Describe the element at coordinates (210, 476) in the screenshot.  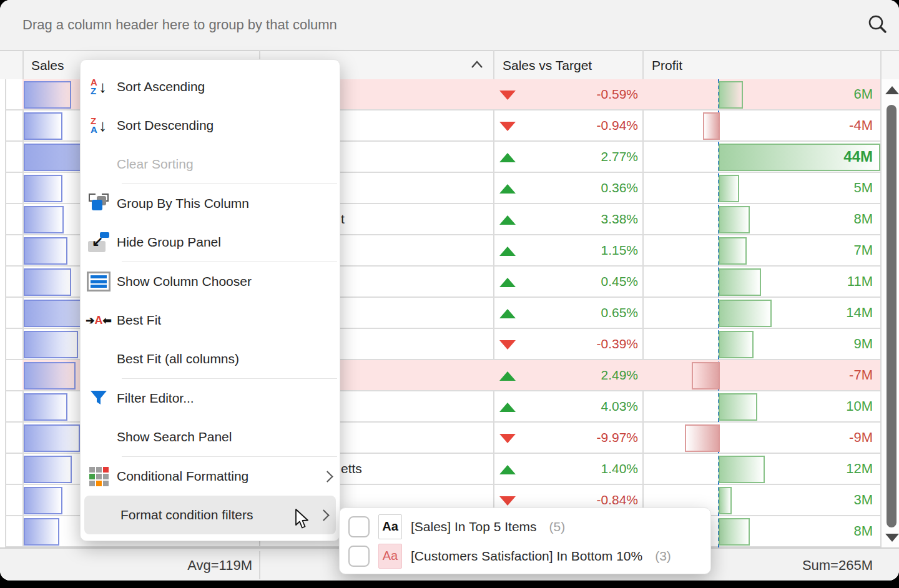
I see `menu-item-conditional-formatting: Conditional Formatting` at that location.